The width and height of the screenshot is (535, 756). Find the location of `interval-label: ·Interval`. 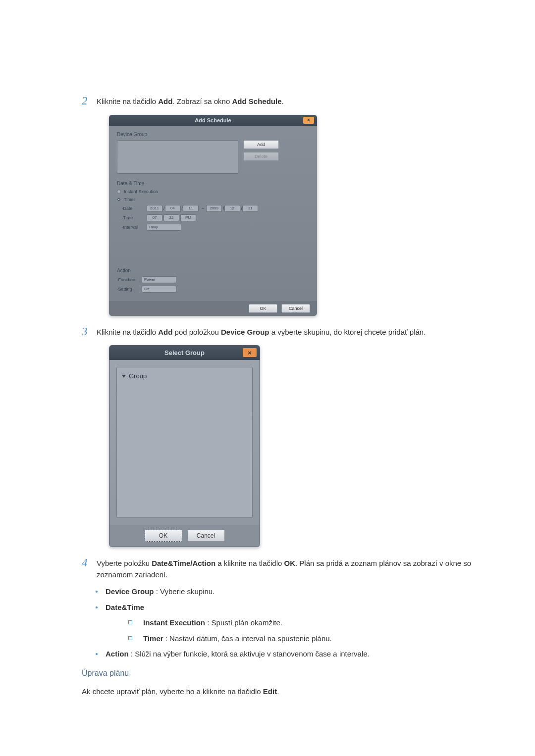

interval-label: ·Interval is located at coordinates (134, 227).